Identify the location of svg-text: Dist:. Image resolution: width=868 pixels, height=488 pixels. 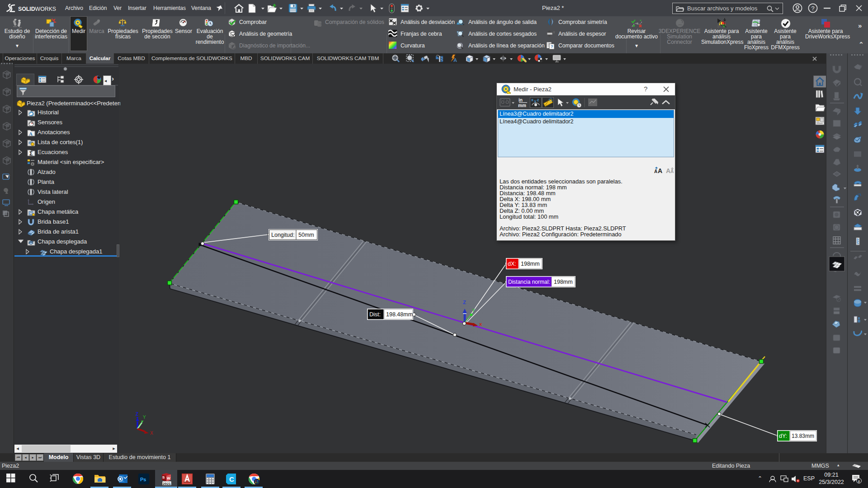
(375, 314).